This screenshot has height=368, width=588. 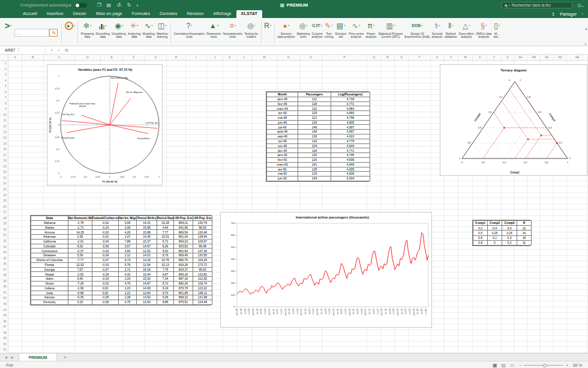 What do you see at coordinates (4, 213) in the screenshot?
I see `row-header-27: 27` at bounding box center [4, 213].